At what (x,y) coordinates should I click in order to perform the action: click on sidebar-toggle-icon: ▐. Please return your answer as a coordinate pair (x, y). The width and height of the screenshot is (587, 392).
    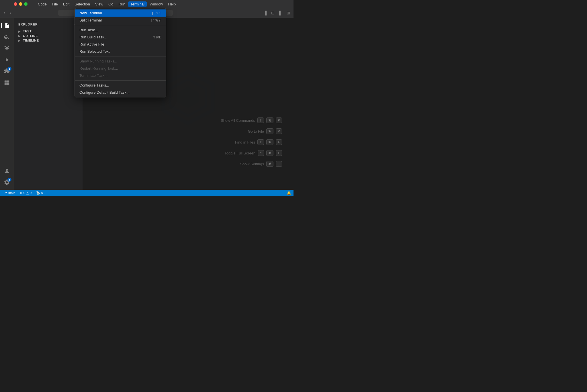
    Looking at the image, I should click on (265, 13).